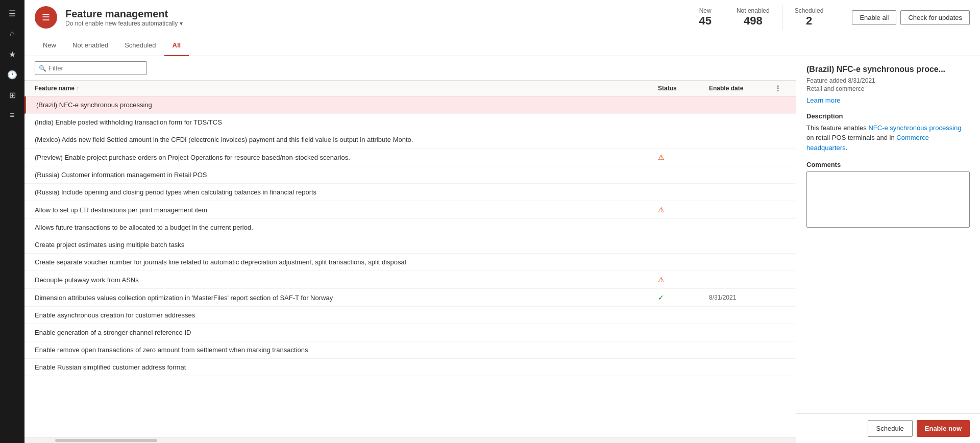  I want to click on tab-new: New, so click(50, 46).